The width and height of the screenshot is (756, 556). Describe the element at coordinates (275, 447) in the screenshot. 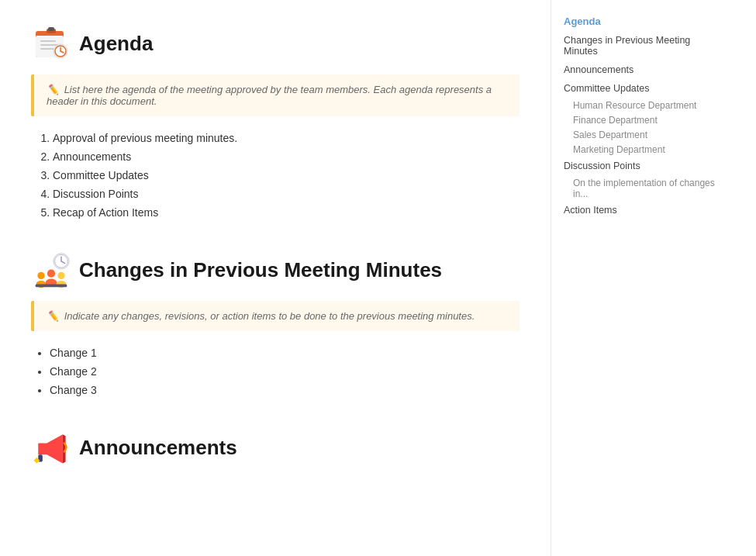

I see `announcements-header: Announcements` at that location.